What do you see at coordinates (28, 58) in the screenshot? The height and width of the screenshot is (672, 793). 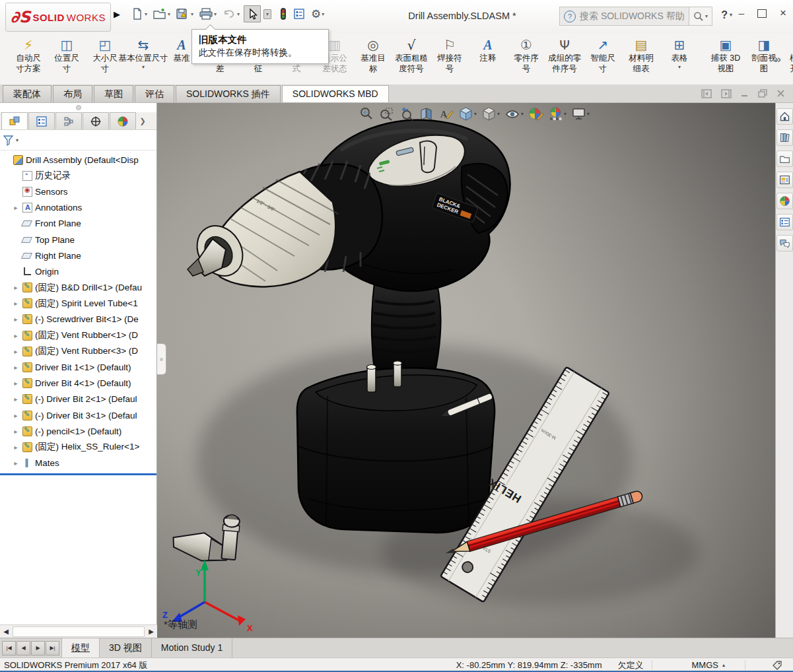 I see `ribbon-button: ⚡ 自动尺 寸方案` at bounding box center [28, 58].